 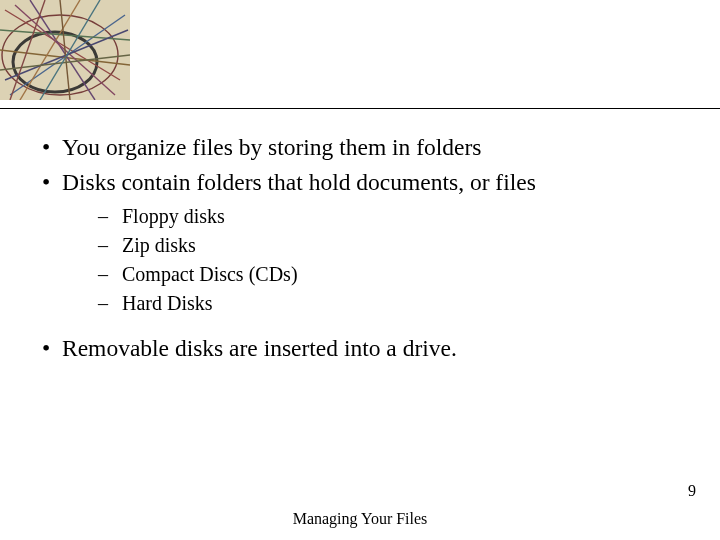 What do you see at coordinates (373, 246) in the screenshot?
I see `sub-bullet-item: Zip disks` at bounding box center [373, 246].